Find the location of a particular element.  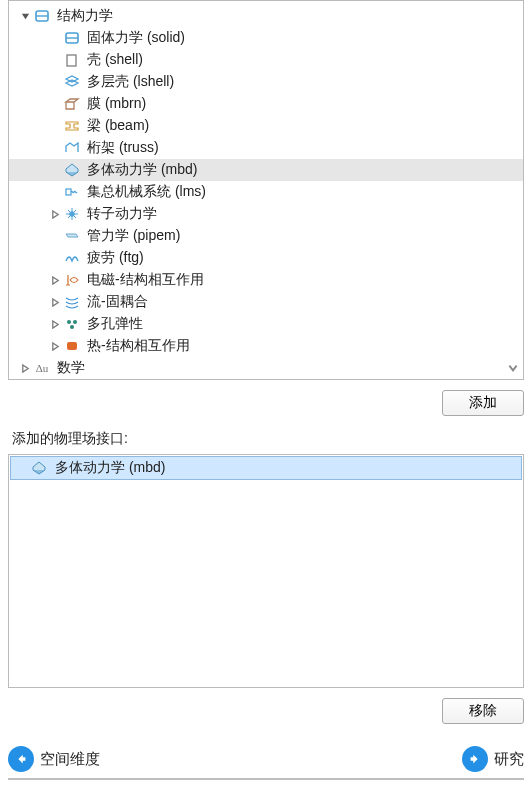

thermal-struct-icon is located at coordinates (72, 346).